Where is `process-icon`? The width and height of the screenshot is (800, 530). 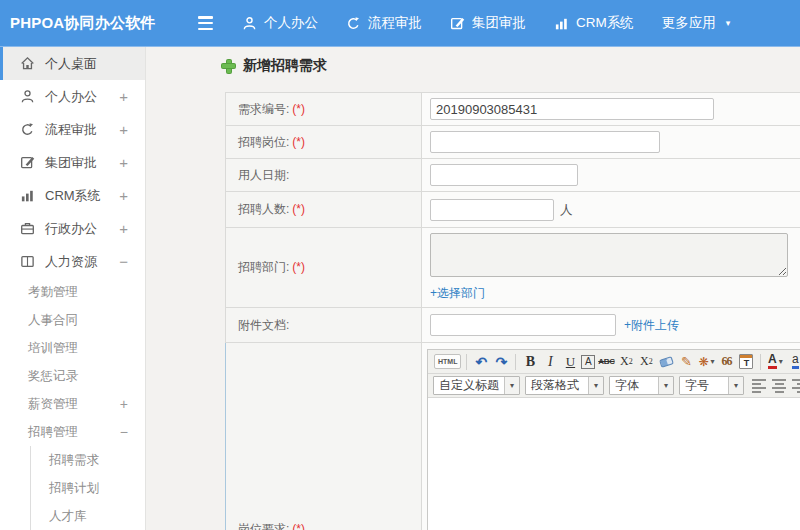 process-icon is located at coordinates (354, 24).